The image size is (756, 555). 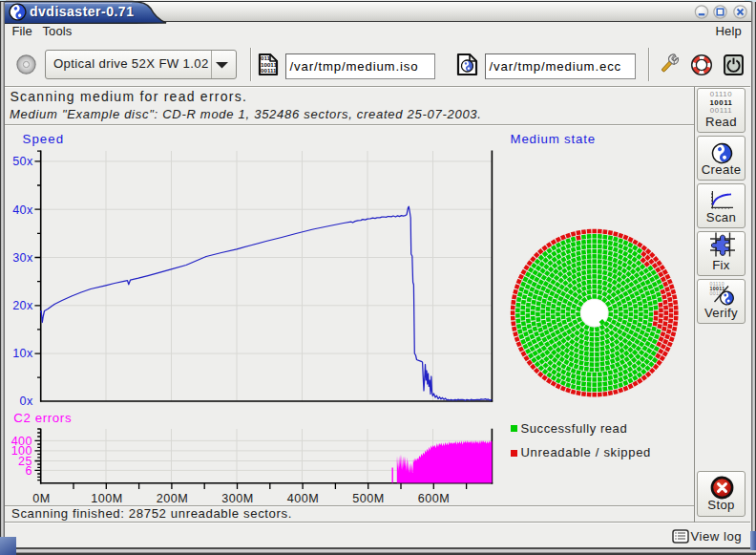 What do you see at coordinates (23, 258) in the screenshot?
I see `svg-text: 30x` at bounding box center [23, 258].